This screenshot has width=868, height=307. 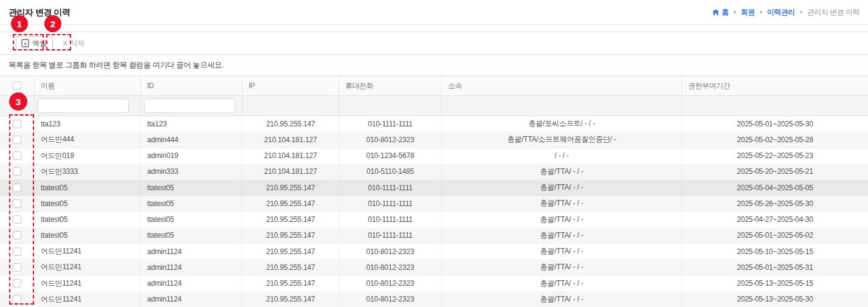 What do you see at coordinates (83, 106) in the screenshot?
I see `name-filter-input` at bounding box center [83, 106].